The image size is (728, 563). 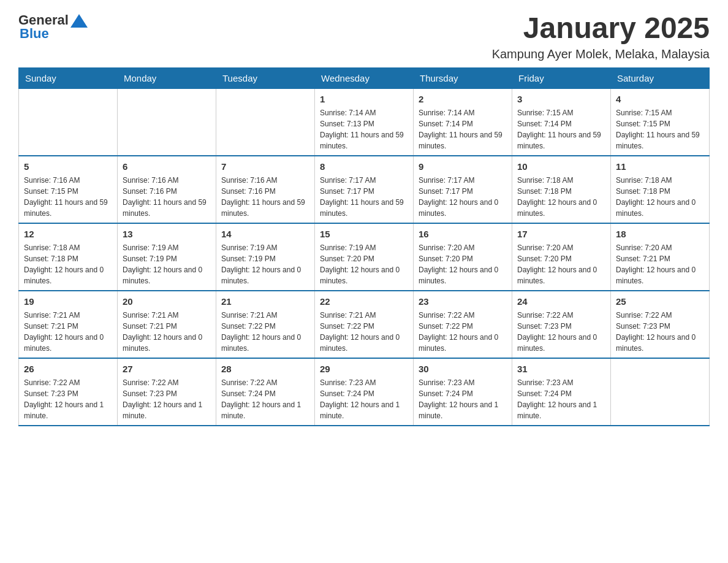 I want to click on day-number: 5, so click(x=68, y=167).